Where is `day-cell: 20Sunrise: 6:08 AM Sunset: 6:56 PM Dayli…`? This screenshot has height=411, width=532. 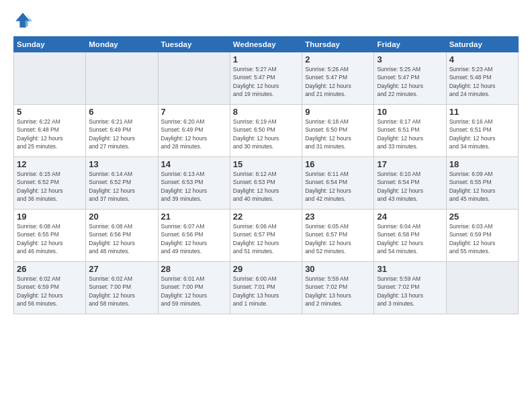 day-cell: 20Sunrise: 6:08 AM Sunset: 6:56 PM Dayli… is located at coordinates (122, 236).